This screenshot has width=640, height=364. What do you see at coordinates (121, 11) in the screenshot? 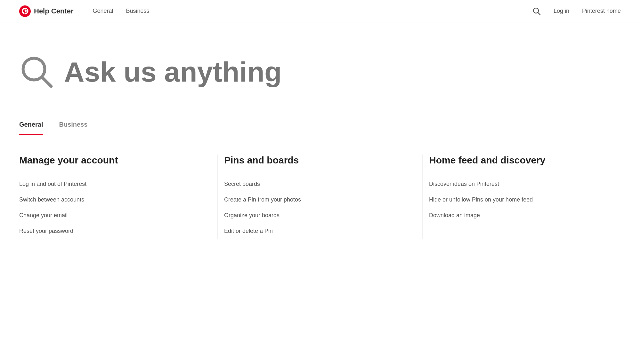
I see `main-nav: General Business` at bounding box center [121, 11].